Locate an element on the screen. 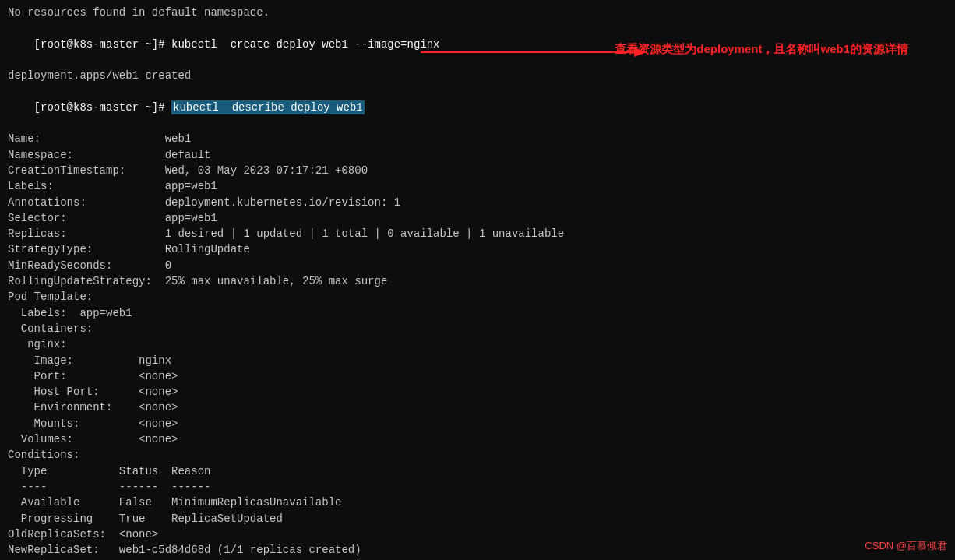 This screenshot has width=955, height=560. prompt-2: [root@k8s-master ~]# kubectl create depl… is located at coordinates (237, 44).